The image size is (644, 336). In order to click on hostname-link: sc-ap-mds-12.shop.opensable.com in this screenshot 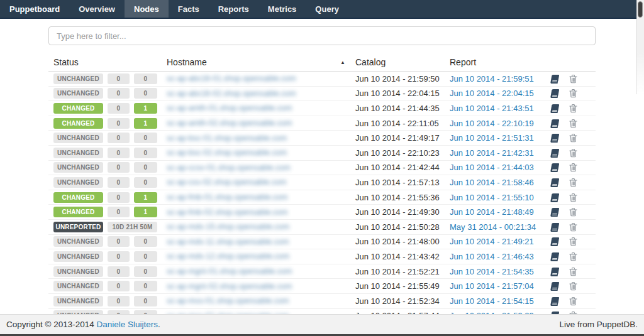, I will do `click(228, 256)`.